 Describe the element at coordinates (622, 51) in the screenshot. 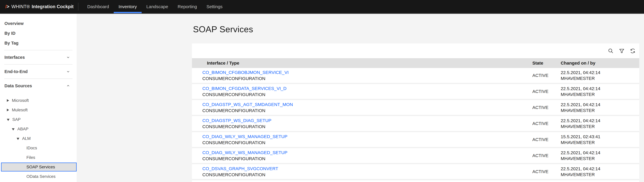

I see `filter-button` at that location.